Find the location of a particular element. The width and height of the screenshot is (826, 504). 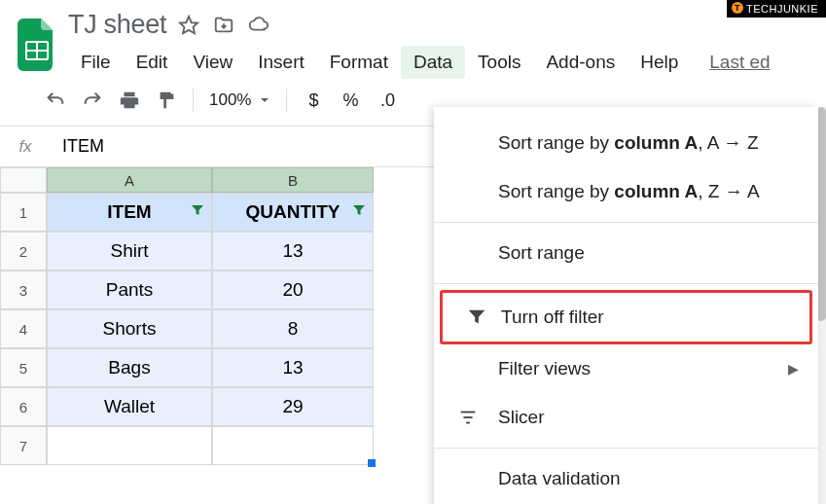

decimal-button: .0 is located at coordinates (387, 100).